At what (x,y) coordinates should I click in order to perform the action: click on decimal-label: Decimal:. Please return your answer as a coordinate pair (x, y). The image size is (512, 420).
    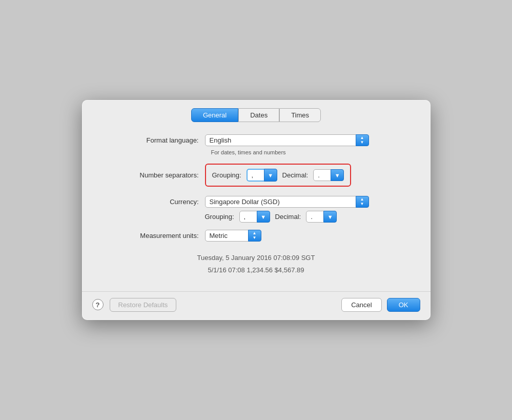
    Looking at the image, I should click on (295, 175).